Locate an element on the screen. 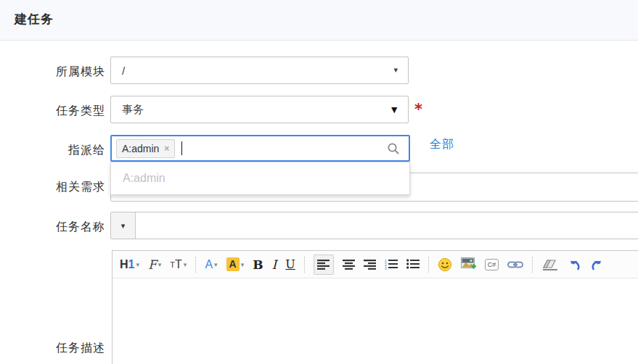 This screenshot has width=638, height=364. page-title: 建任务 is located at coordinates (34, 20).